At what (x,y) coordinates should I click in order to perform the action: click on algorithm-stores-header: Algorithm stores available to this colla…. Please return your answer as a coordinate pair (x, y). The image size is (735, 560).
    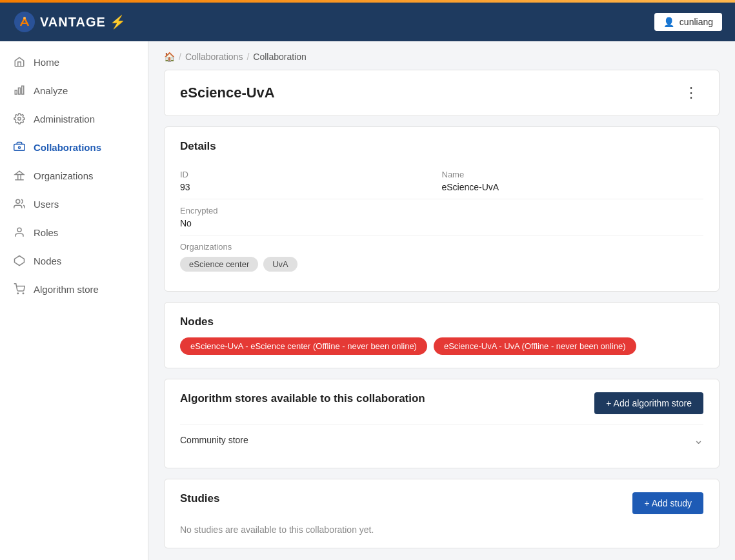
    Looking at the image, I should click on (441, 403).